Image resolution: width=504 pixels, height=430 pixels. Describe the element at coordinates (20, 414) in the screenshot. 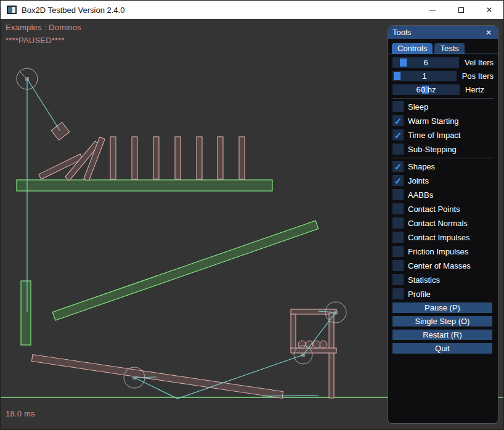

I see `frame-time-label: 18.0 ms` at that location.